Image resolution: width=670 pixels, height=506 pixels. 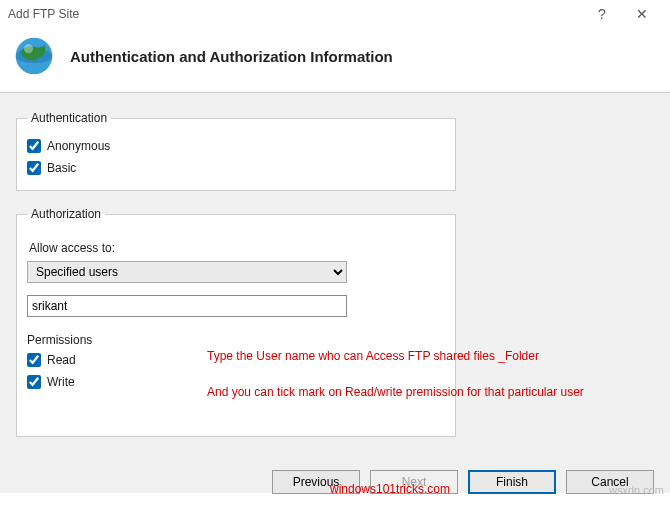 I want to click on window-title: Add FTP Site, so click(x=295, y=14).